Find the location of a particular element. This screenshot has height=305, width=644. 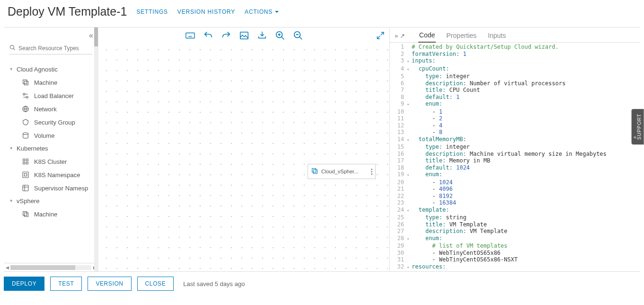

tab-code: Code is located at coordinates (427, 36).